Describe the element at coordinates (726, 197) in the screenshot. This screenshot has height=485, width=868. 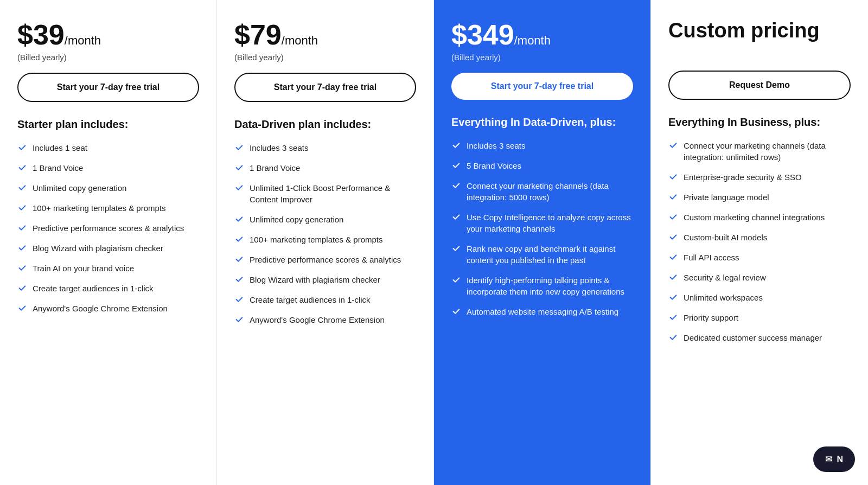
I see `feature-text: Private language model` at that location.